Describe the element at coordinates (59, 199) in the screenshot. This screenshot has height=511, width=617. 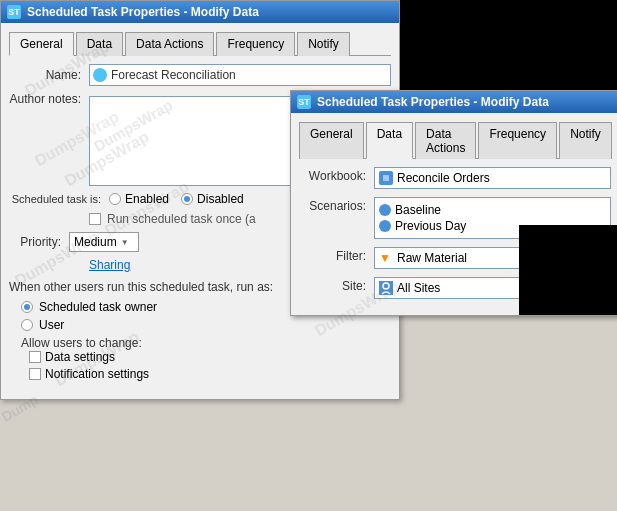
I see `scheduled-task-label: Scheduled task is:` at that location.